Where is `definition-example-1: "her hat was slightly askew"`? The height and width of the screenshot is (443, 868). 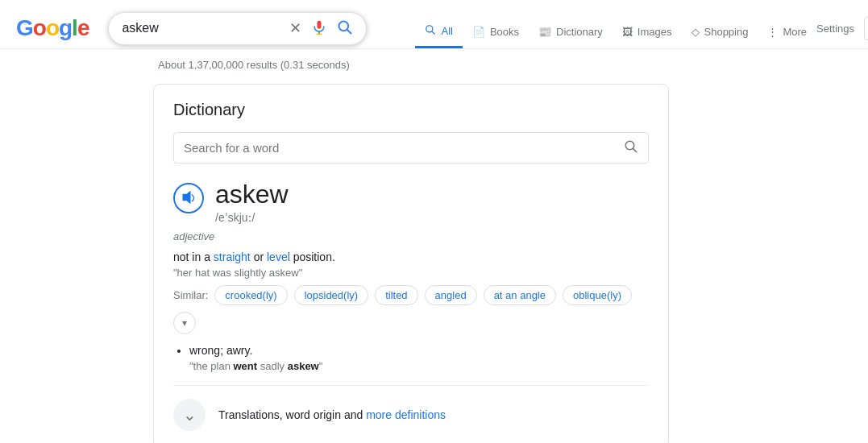 definition-example-1: "her hat was slightly askew" is located at coordinates (411, 272).